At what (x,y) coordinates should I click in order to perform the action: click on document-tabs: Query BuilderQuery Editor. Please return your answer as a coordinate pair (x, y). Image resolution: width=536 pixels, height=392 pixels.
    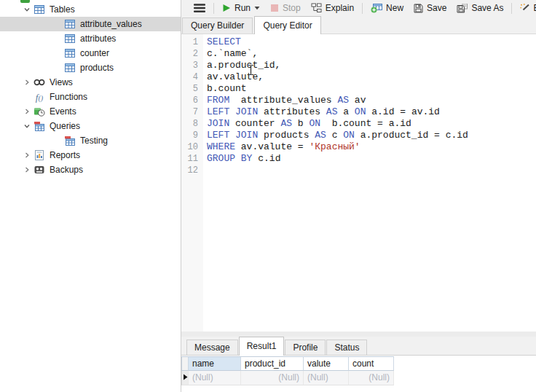
    Looking at the image, I should click on (358, 25).